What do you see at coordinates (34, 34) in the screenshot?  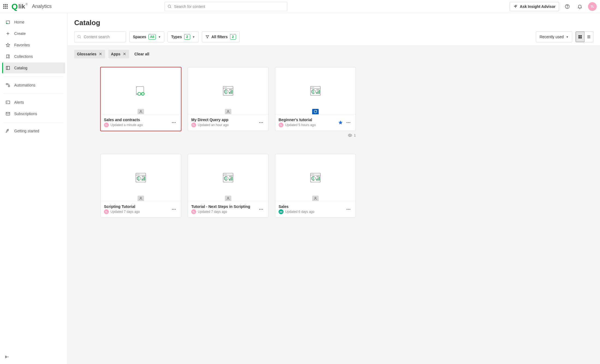 I see `sidebar-item-create: Create` at bounding box center [34, 34].